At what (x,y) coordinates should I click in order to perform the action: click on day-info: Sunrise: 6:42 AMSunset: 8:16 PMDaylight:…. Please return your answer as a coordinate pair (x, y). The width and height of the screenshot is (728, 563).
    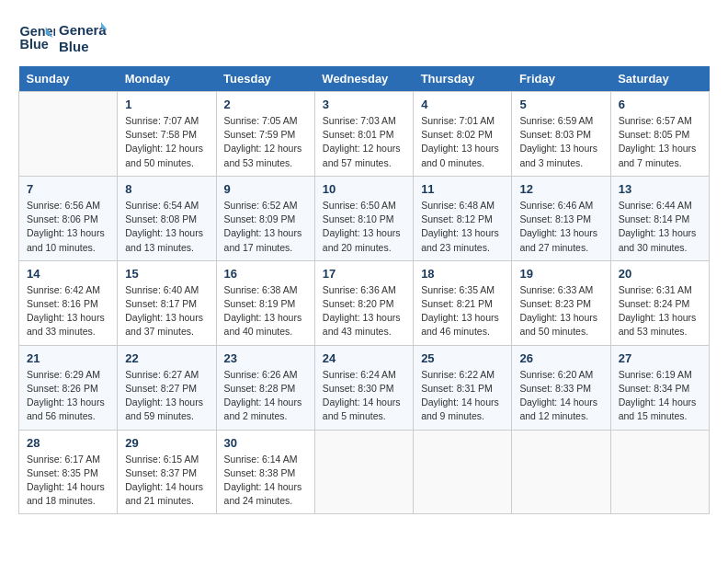
    Looking at the image, I should click on (68, 311).